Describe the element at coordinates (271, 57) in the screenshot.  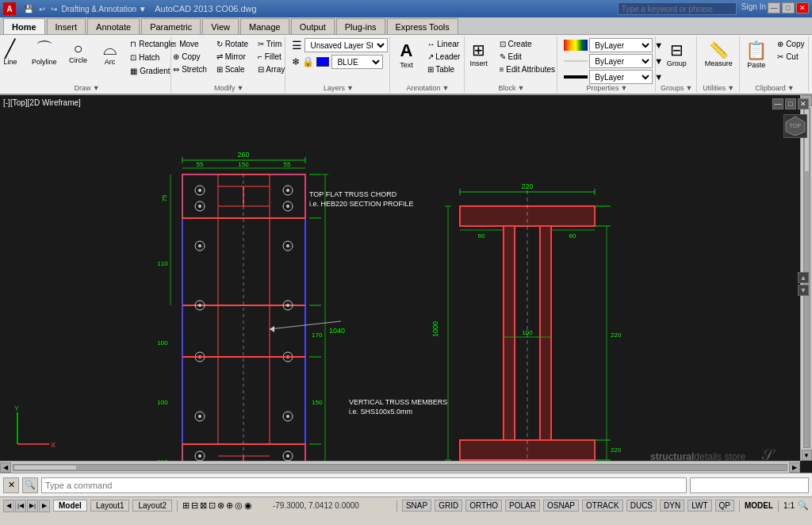
I see `fillet-button: ⌐ Fillet` at that location.